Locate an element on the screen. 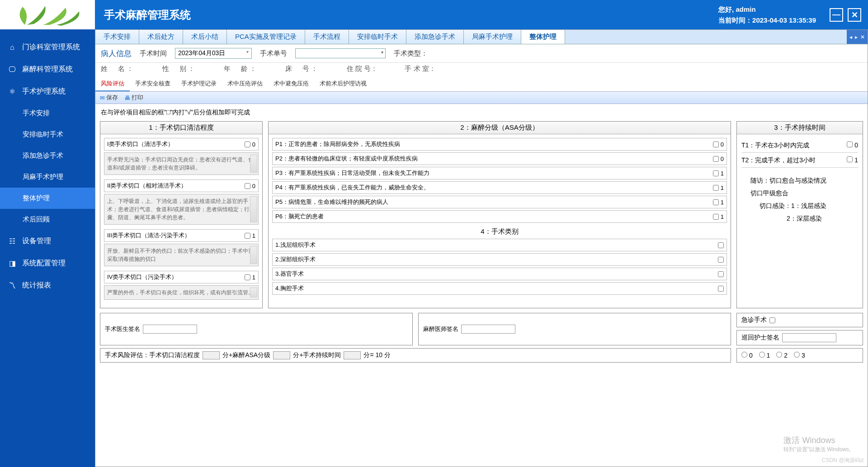 Image resolution: width=868 pixels, height=467 pixels. op-time-value: 2023年04月03日 is located at coordinates (202, 53).